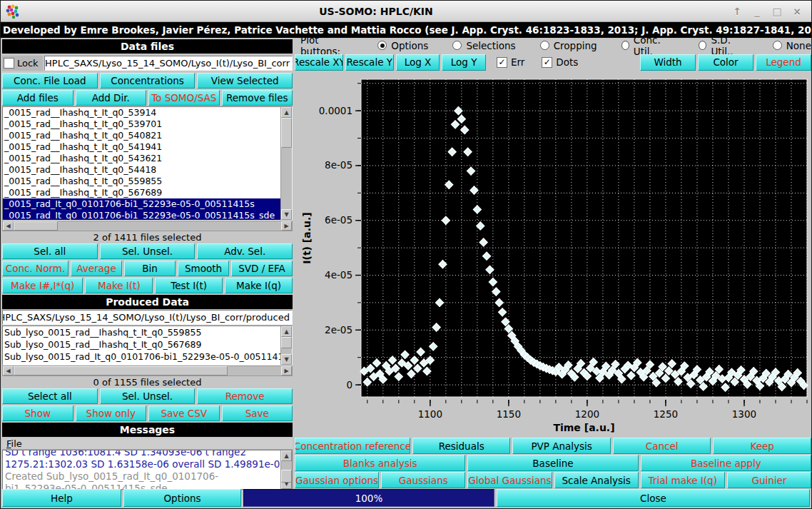 The image size is (812, 509). What do you see at coordinates (352, 445) in the screenshot?
I see `concentration-reference-button: Concentration reference` at bounding box center [352, 445].